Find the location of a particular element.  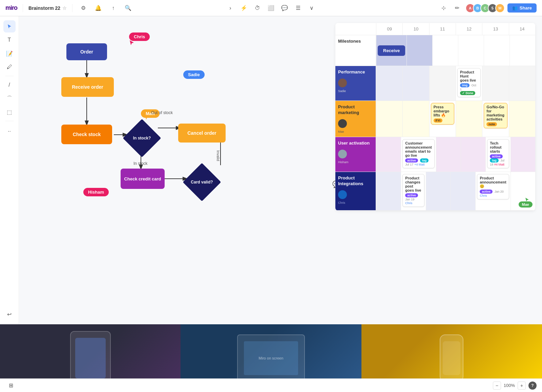

comment-icon: 💬 is located at coordinates (285, 8).